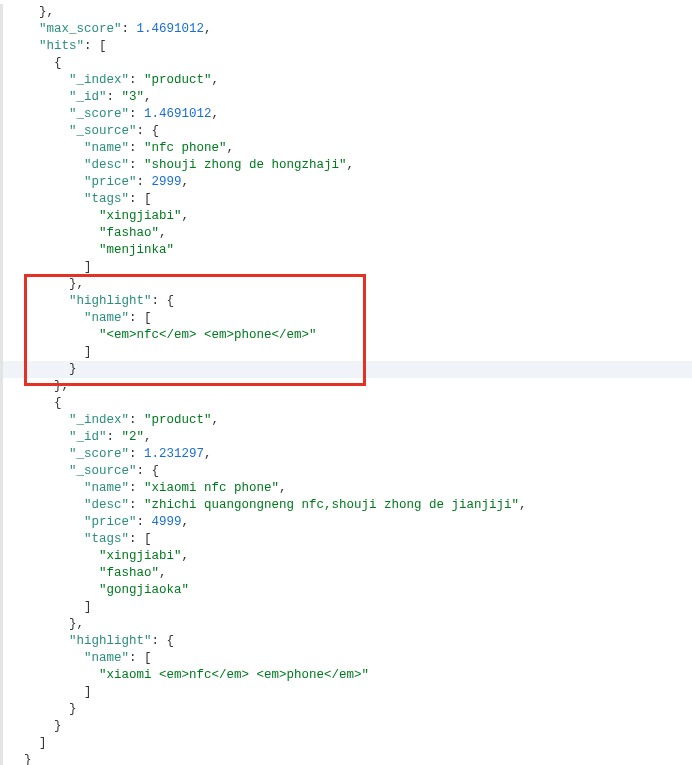 The height and width of the screenshot is (765, 692). What do you see at coordinates (103, 131) in the screenshot?
I see `token: "_source"` at bounding box center [103, 131].